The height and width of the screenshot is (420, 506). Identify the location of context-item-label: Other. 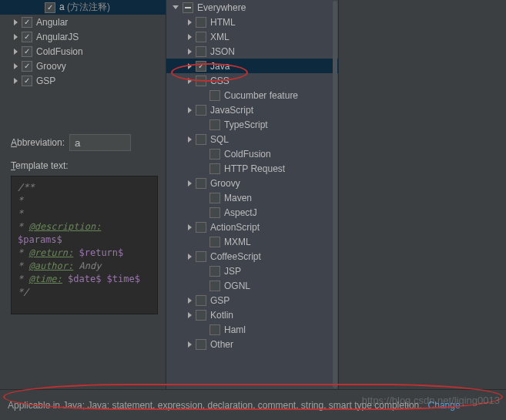
(222, 344).